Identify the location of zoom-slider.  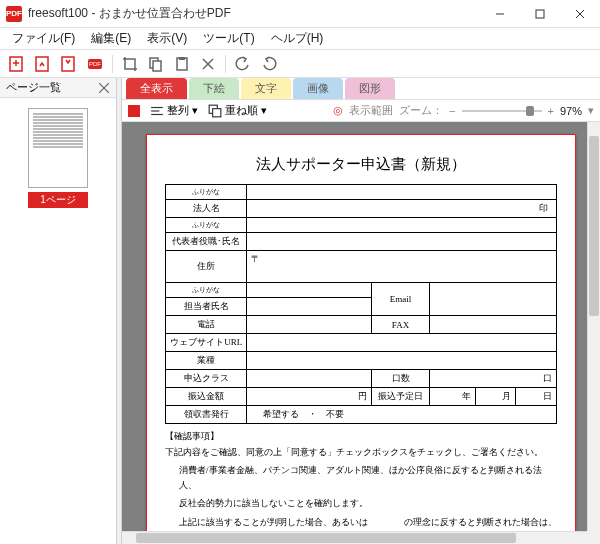
(502, 111).